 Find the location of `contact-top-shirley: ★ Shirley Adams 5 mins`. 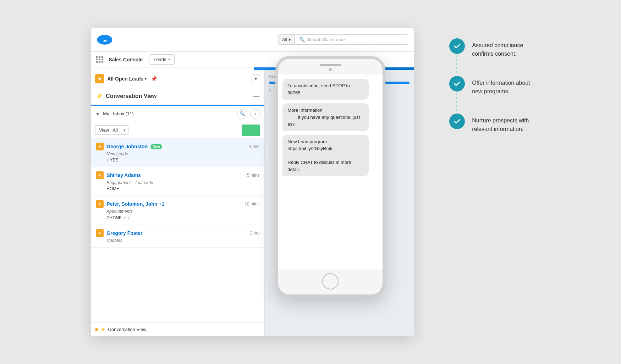

contact-top-shirley: ★ Shirley Adams 5 mins is located at coordinates (177, 175).